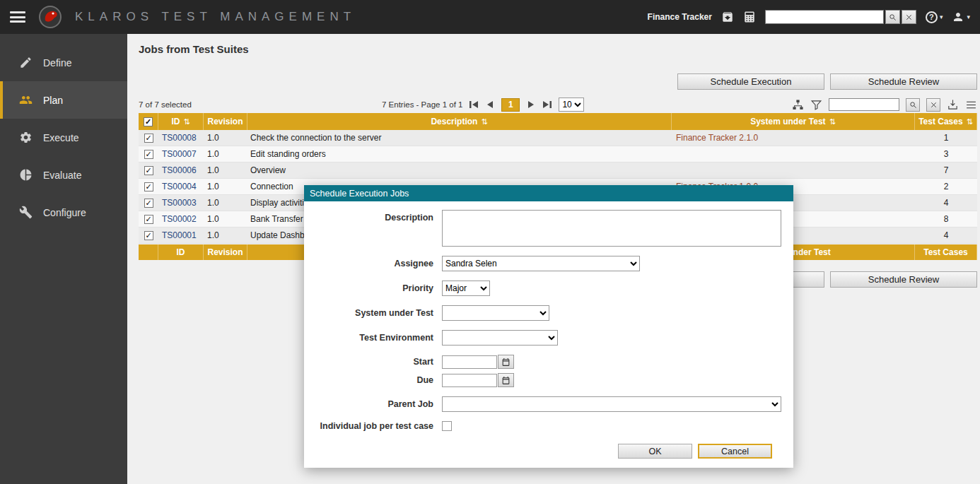 This screenshot has width=980, height=484. I want to click on test-cases-cell: 3, so click(946, 154).